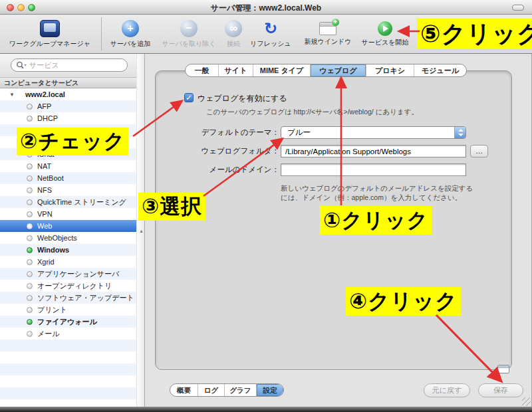 The height and width of the screenshot is (412, 532). Describe the element at coordinates (202, 70) in the screenshot. I see `tab-general: 一般` at that location.